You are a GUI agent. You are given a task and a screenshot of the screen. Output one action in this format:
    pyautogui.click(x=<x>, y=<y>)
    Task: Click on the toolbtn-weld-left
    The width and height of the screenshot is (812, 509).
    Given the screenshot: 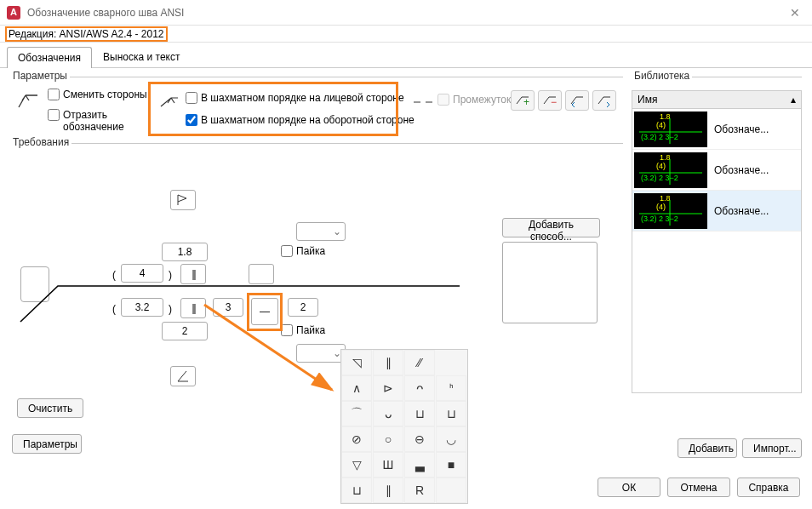 What is the action you would take?
    pyautogui.click(x=577, y=100)
    